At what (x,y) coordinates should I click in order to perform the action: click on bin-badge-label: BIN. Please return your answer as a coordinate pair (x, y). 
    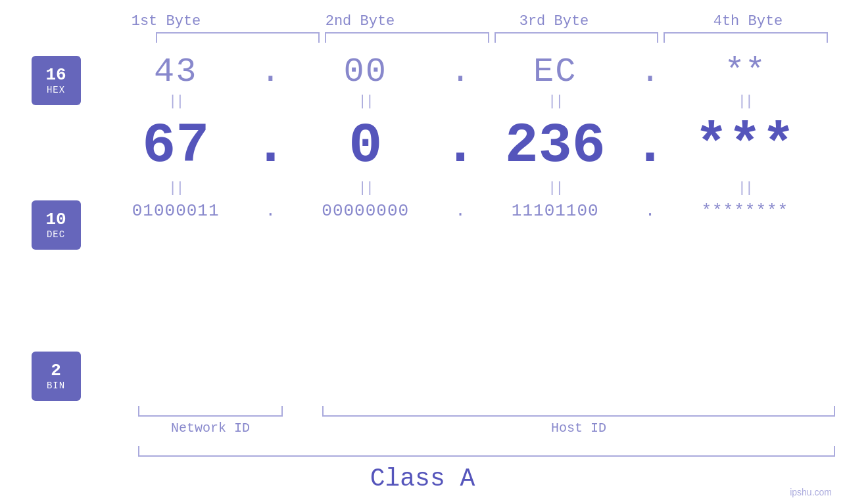
    Looking at the image, I should click on (56, 386).